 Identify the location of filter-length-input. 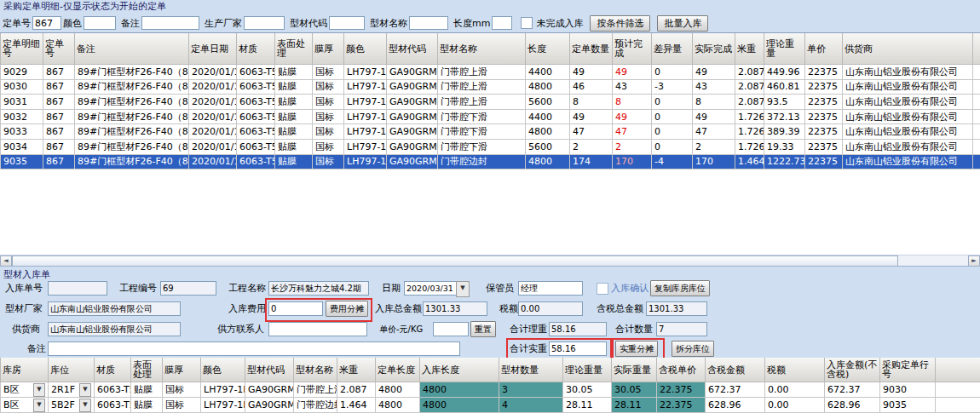
(502, 23).